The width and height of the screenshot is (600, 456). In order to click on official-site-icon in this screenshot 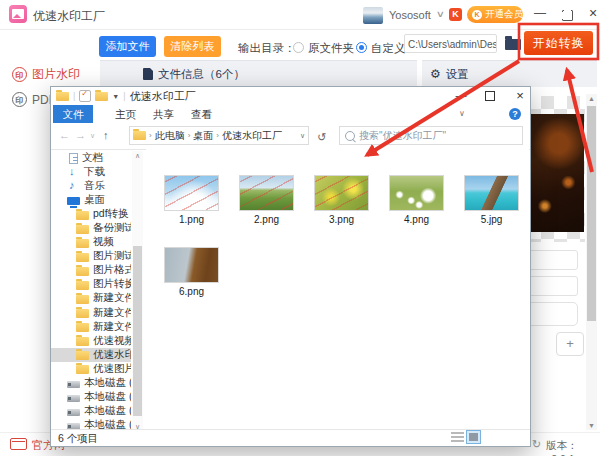, I will do `click(18, 444)`.